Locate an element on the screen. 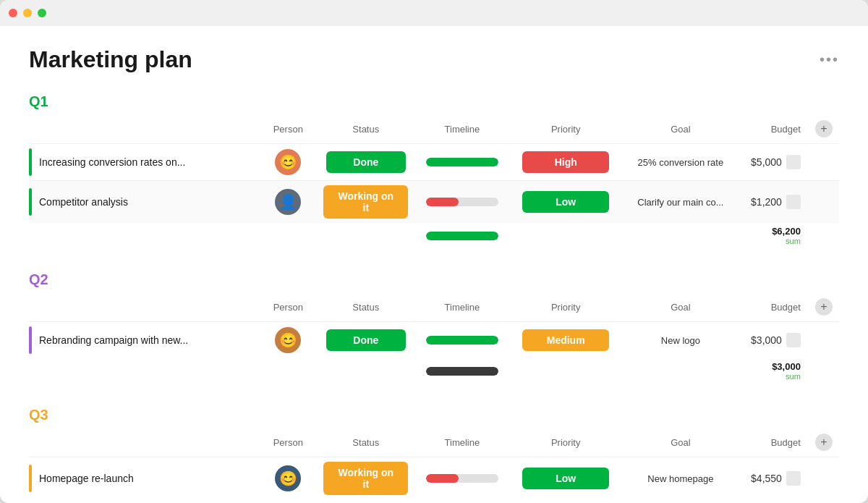  task-name-cell: Rebranding campaign with new... is located at coordinates (143, 340).